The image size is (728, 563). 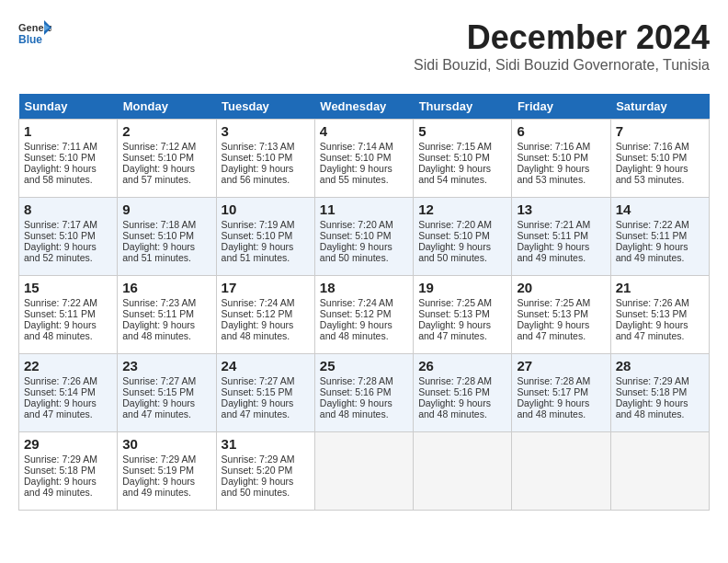 I want to click on logo-icon: General Blue, so click(x=35, y=32).